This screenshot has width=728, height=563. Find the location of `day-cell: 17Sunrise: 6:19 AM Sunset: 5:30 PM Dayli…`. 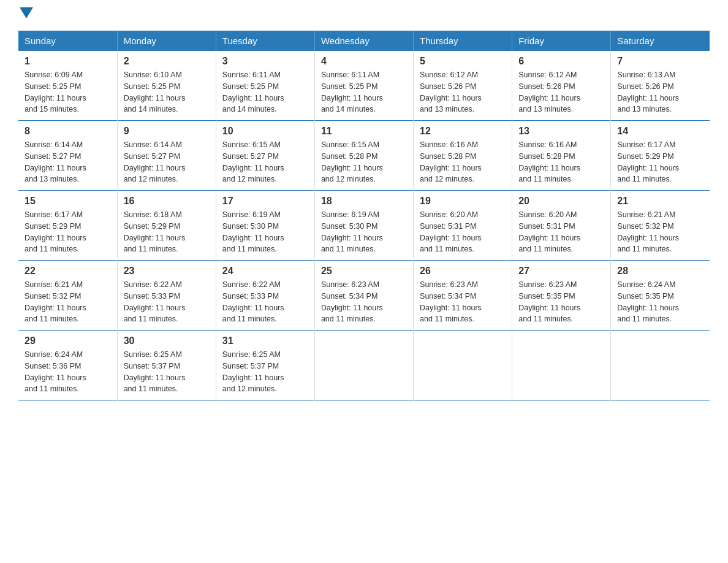

day-cell: 17Sunrise: 6:19 AM Sunset: 5:30 PM Dayli… is located at coordinates (265, 226).